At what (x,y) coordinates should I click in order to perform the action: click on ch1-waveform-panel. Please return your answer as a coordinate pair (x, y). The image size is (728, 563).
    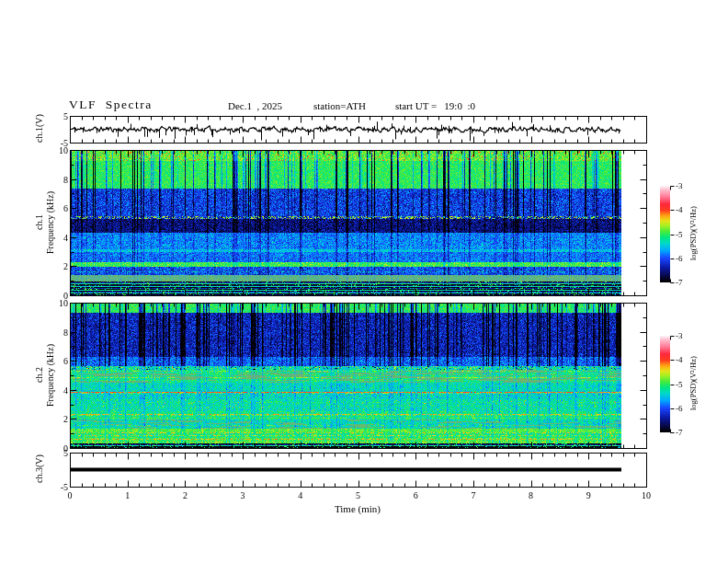
    Looking at the image, I should click on (358, 129).